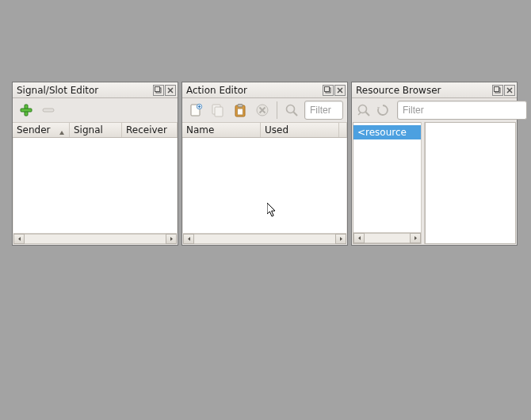 This screenshot has width=531, height=420. I want to click on mouse-cursor-icon, so click(273, 212).